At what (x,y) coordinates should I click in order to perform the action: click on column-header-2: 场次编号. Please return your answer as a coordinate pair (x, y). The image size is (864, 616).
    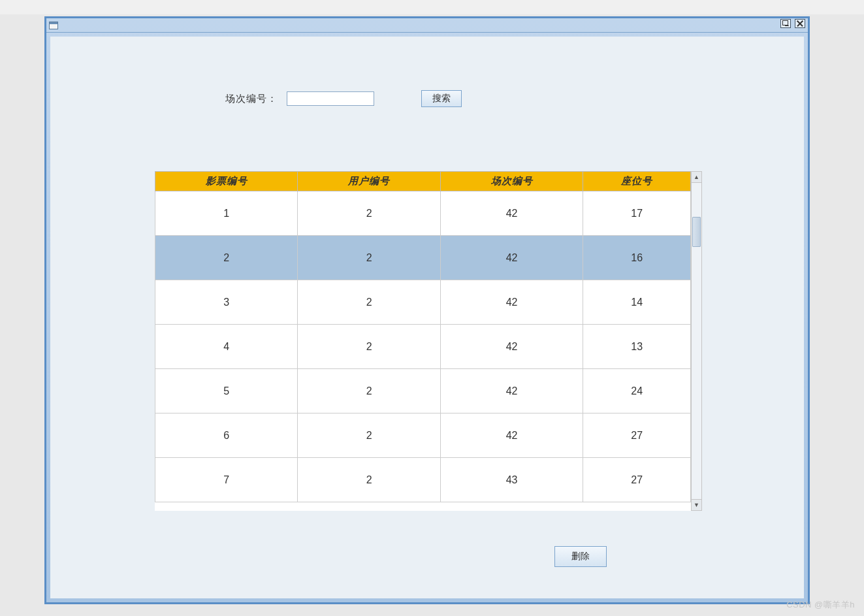
    Looking at the image, I should click on (511, 182).